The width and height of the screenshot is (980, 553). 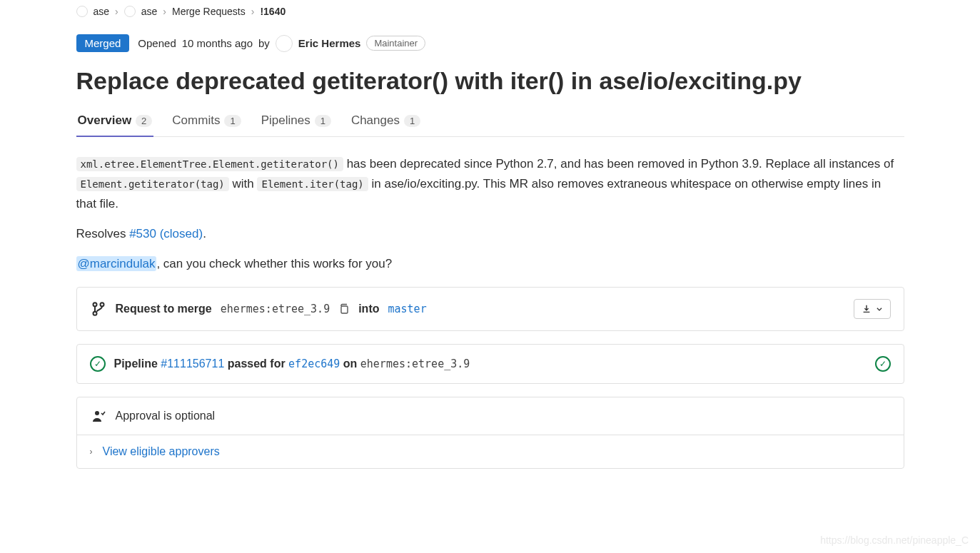 What do you see at coordinates (375, 121) in the screenshot?
I see `tab-label: Changes` at bounding box center [375, 121].